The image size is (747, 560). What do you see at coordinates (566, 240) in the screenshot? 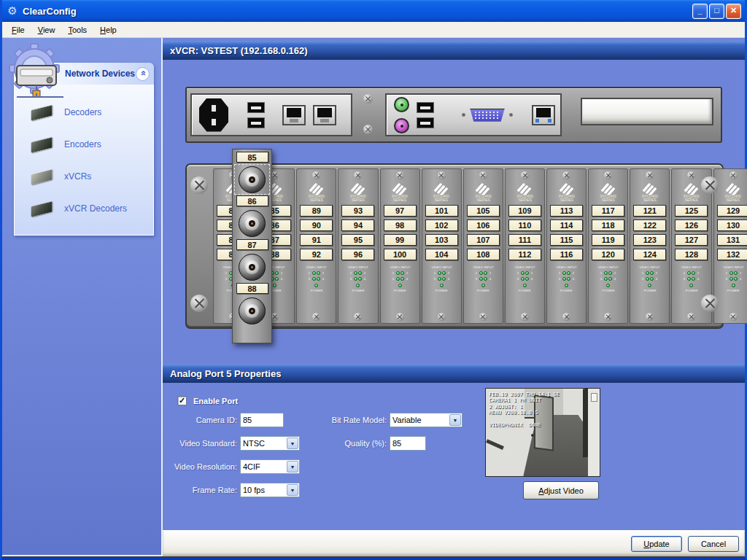
I see `port-label-115: 115` at bounding box center [566, 240].